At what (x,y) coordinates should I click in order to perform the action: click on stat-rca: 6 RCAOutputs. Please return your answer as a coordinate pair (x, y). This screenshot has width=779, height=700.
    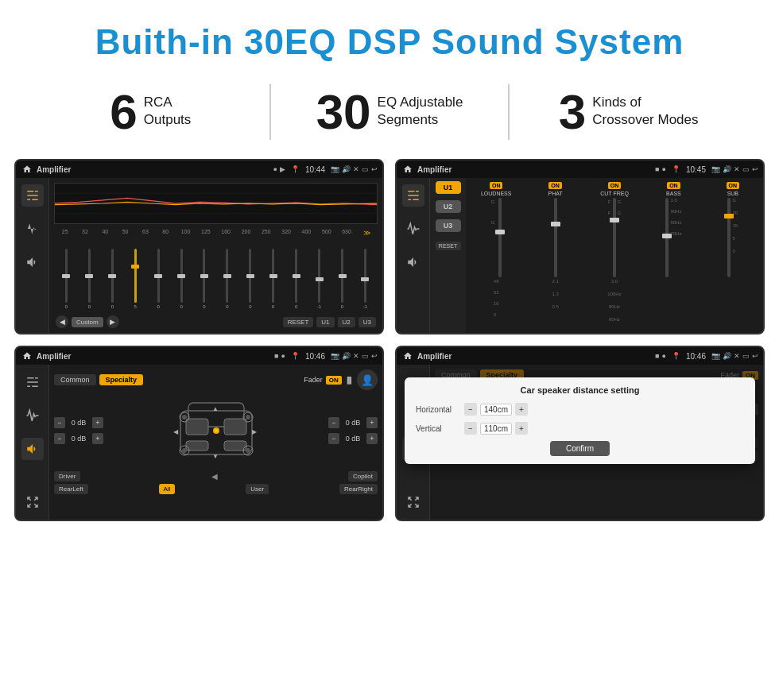
    Looking at the image, I should click on (151, 112).